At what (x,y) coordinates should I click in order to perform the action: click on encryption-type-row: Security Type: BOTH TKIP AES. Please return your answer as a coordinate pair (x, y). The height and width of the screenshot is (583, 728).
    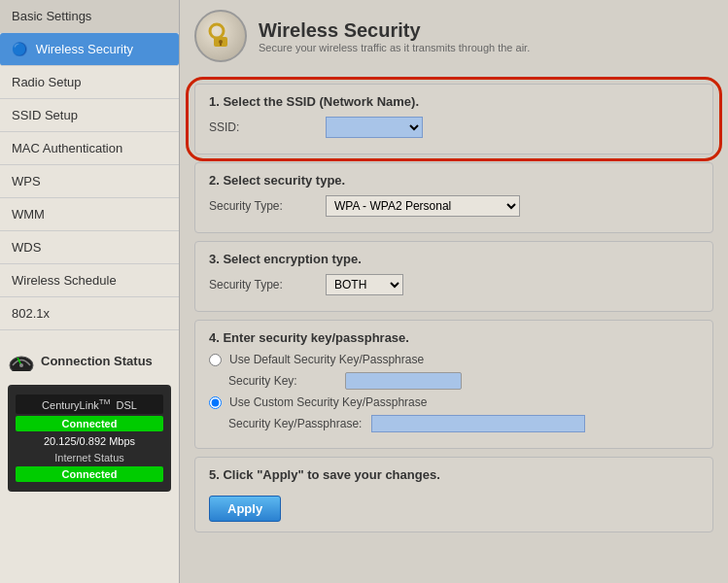
    Looking at the image, I should click on (454, 285).